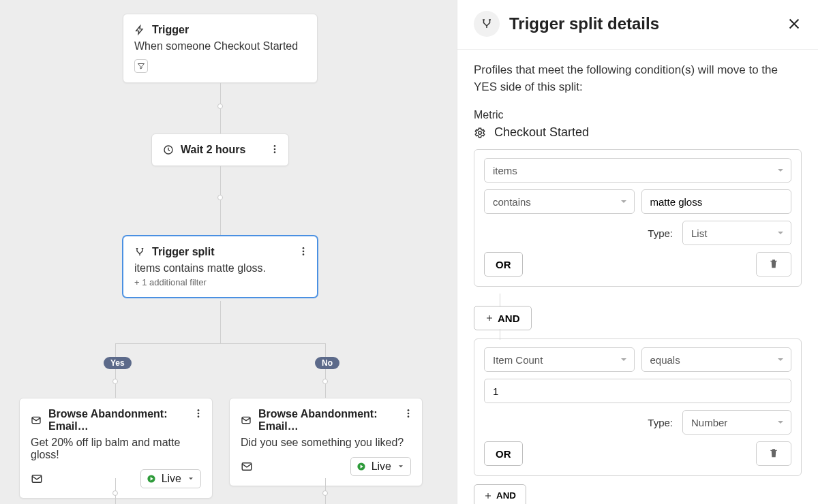 The image size is (818, 504). What do you see at coordinates (559, 202) in the screenshot?
I see `operator-select-1: contains` at bounding box center [559, 202].